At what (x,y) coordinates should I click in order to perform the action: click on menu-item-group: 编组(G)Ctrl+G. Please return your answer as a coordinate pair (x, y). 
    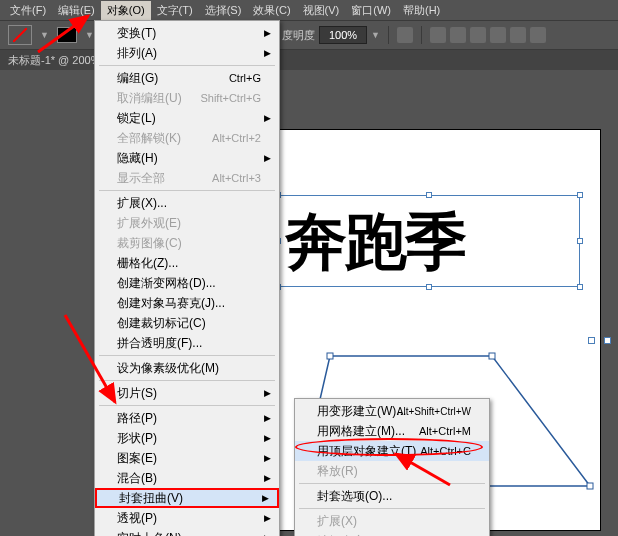
    Looking at the image, I should click on (187, 78).